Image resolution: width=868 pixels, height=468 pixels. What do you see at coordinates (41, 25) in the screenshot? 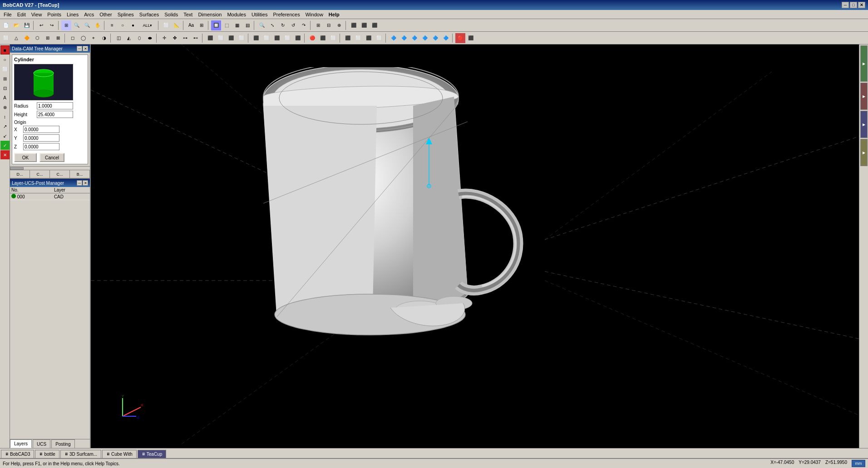
I see `undo-button: ↩` at bounding box center [41, 25].